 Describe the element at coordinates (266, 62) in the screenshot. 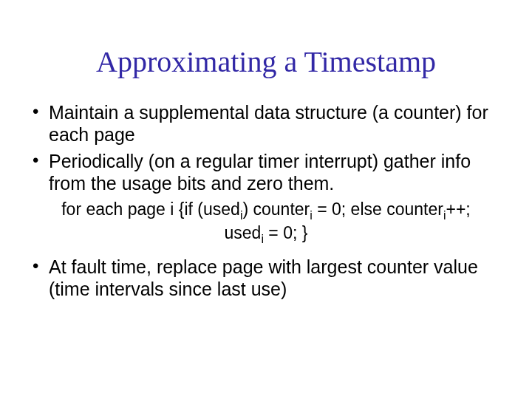

I see `slide-title: Approximating a Timestamp` at that location.